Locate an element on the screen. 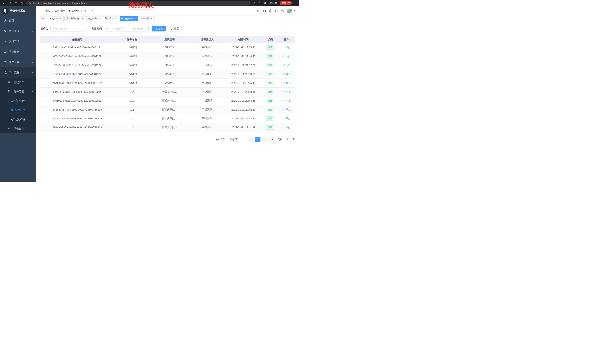  page-button-1: 1 is located at coordinates (258, 139).